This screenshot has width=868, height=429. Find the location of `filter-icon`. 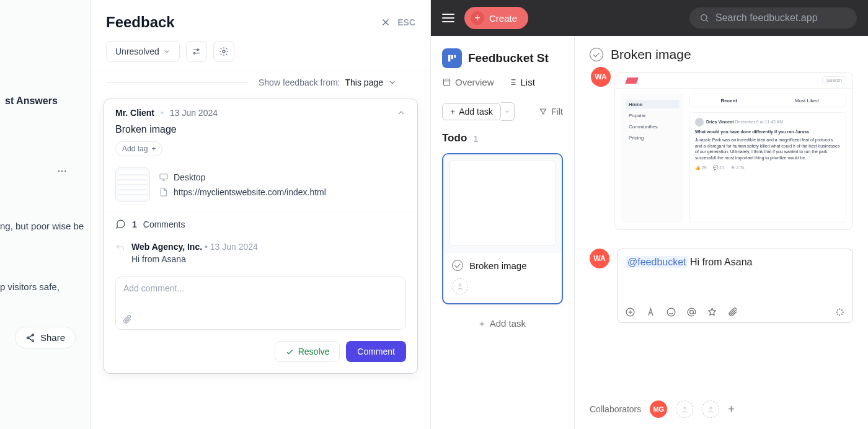

filter-icon is located at coordinates (543, 112).